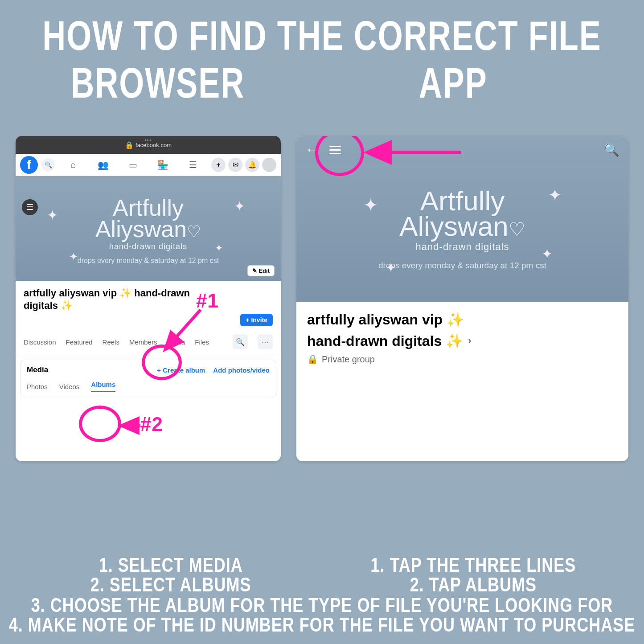  I want to click on app-brand-subtitle: hand-drawn digitals, so click(463, 247).